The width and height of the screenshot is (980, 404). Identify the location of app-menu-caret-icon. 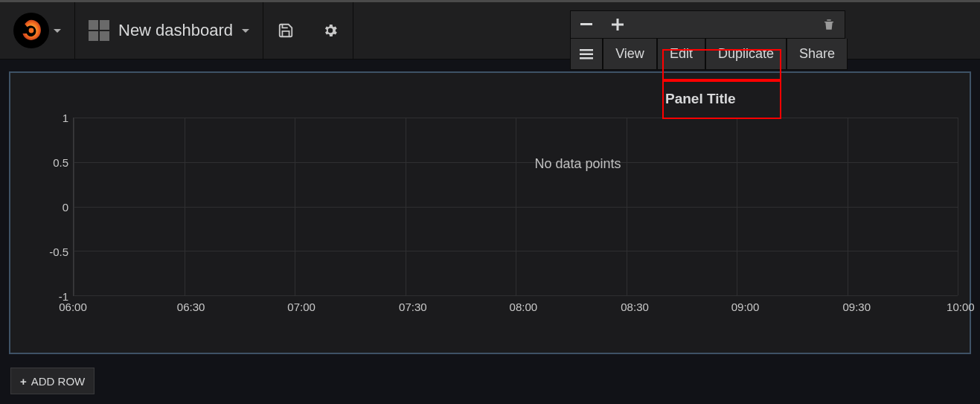
(57, 31).